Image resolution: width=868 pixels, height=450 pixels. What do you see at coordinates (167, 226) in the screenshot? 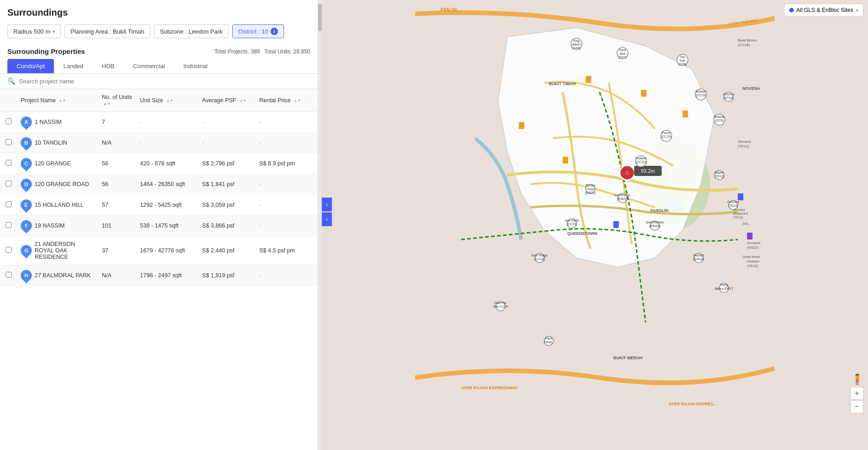
I see `unit-size-cell: 538 - 1475 sqft` at bounding box center [167, 226].